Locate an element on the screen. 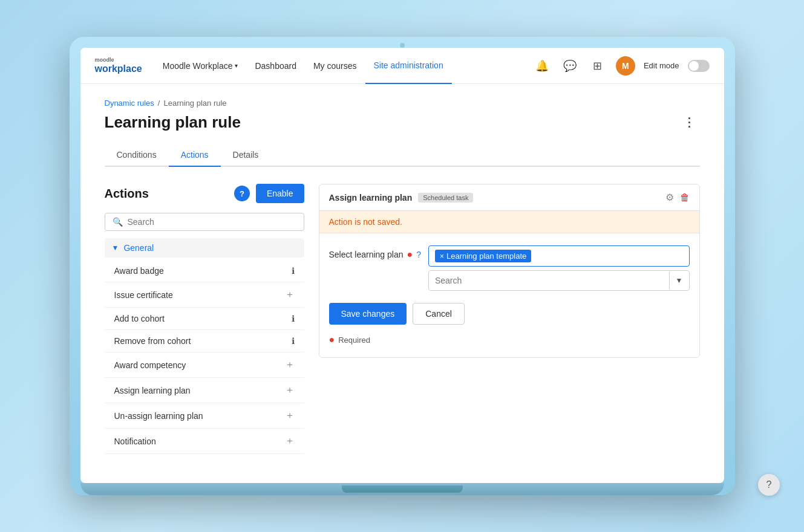  breadcrumb-parent: Dynamic rules is located at coordinates (129, 103).